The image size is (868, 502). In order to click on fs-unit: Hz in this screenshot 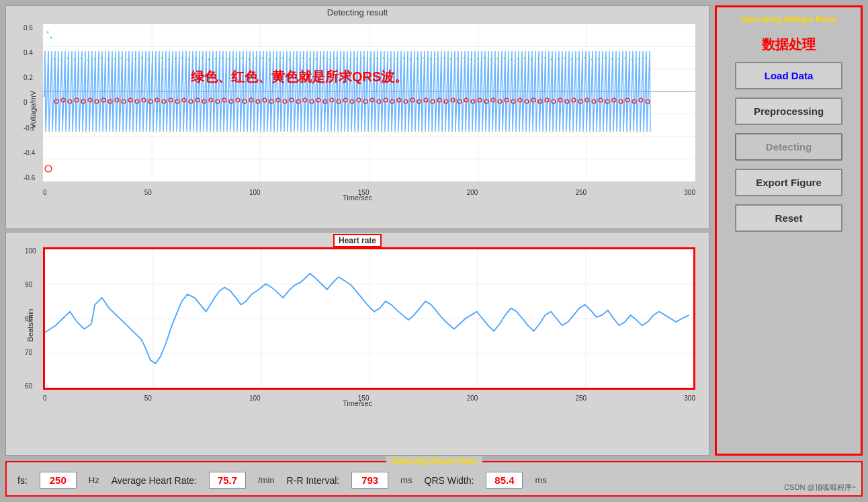, I will do `click(94, 480)`.